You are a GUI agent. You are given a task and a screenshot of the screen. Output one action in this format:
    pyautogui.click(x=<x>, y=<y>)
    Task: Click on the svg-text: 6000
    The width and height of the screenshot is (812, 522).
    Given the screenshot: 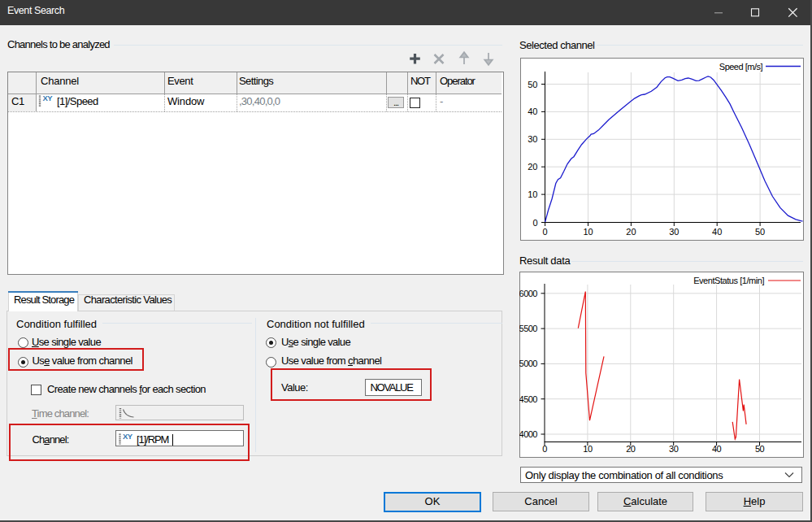 What is the action you would take?
    pyautogui.click(x=528, y=294)
    